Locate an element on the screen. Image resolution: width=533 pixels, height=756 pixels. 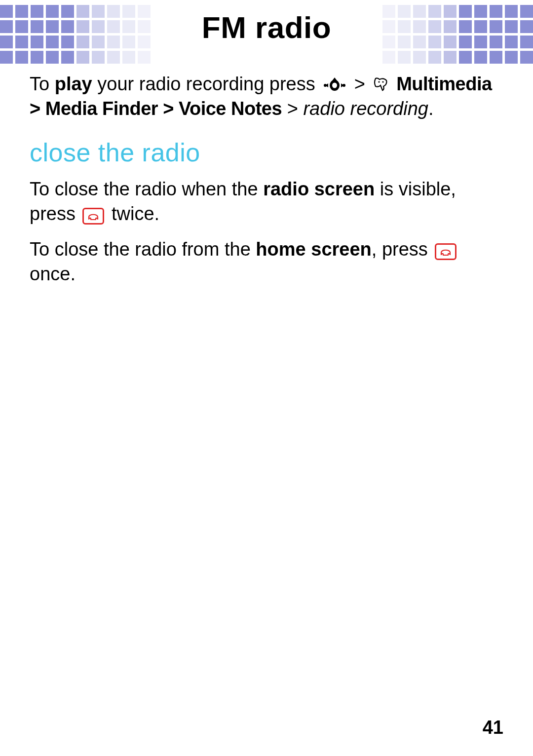
menu-path-voice-notes: Voice Notes is located at coordinates (230, 109).